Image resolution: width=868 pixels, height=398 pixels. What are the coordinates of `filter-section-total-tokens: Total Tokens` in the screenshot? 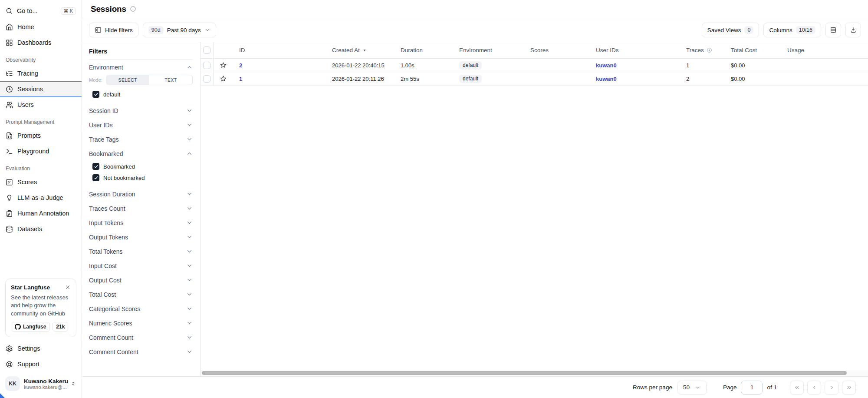 It's located at (141, 251).